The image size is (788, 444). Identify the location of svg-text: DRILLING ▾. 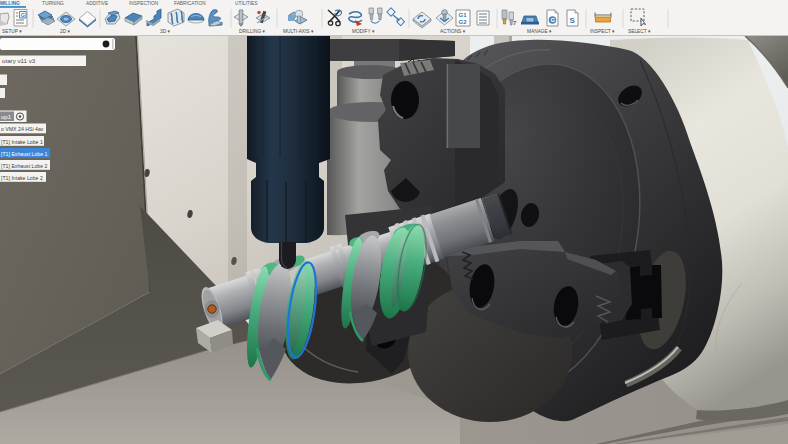
(252, 32).